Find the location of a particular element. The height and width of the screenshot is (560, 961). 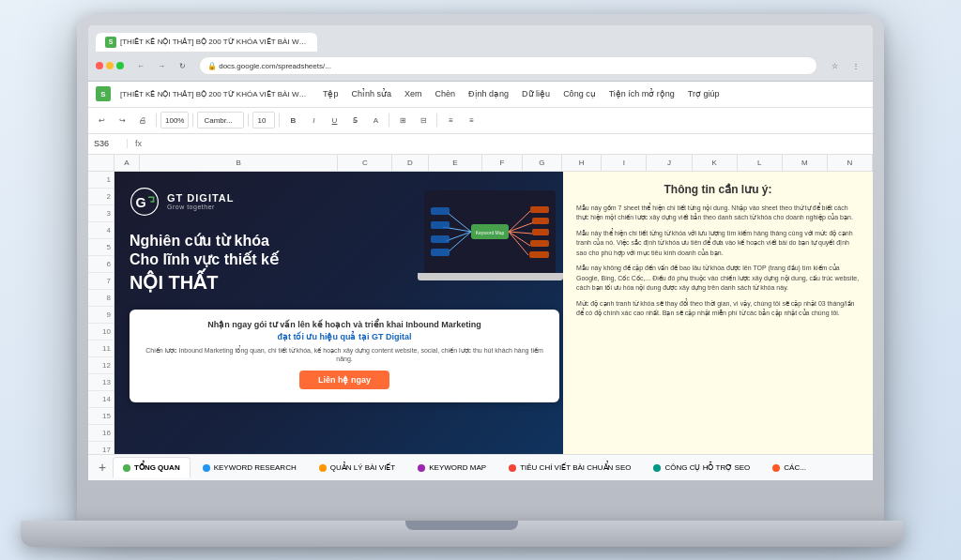

menu-data: Dữ liệu is located at coordinates (536, 94).